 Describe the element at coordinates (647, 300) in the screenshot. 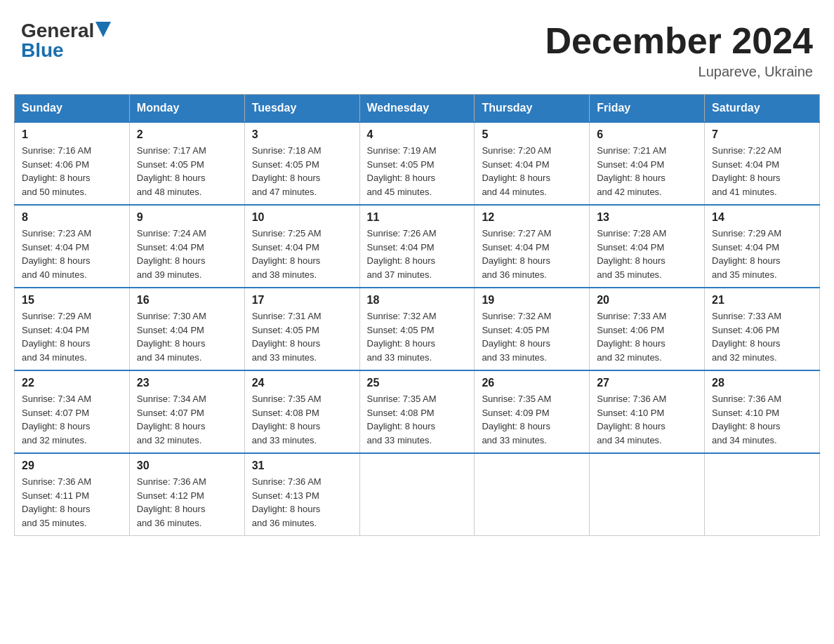

I see `day-number: 20` at that location.